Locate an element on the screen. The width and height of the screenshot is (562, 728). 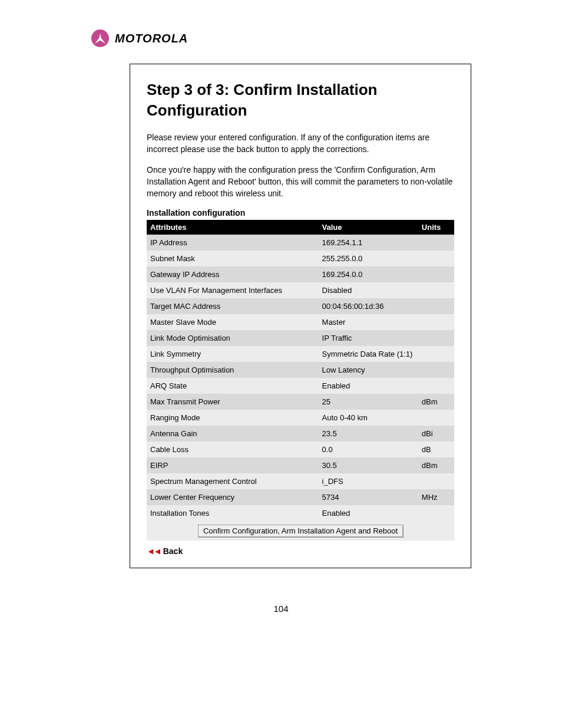
brand-name: MOTOROLA is located at coordinates (151, 39).